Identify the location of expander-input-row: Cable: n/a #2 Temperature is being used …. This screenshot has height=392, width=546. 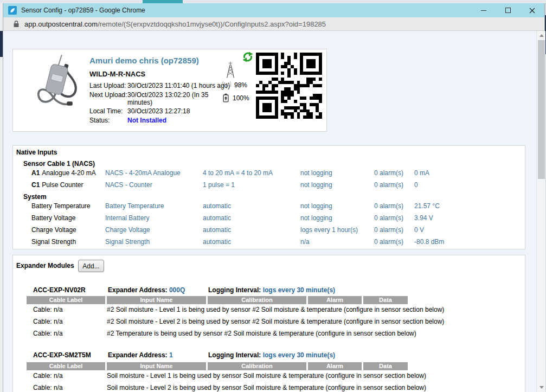
(262, 334).